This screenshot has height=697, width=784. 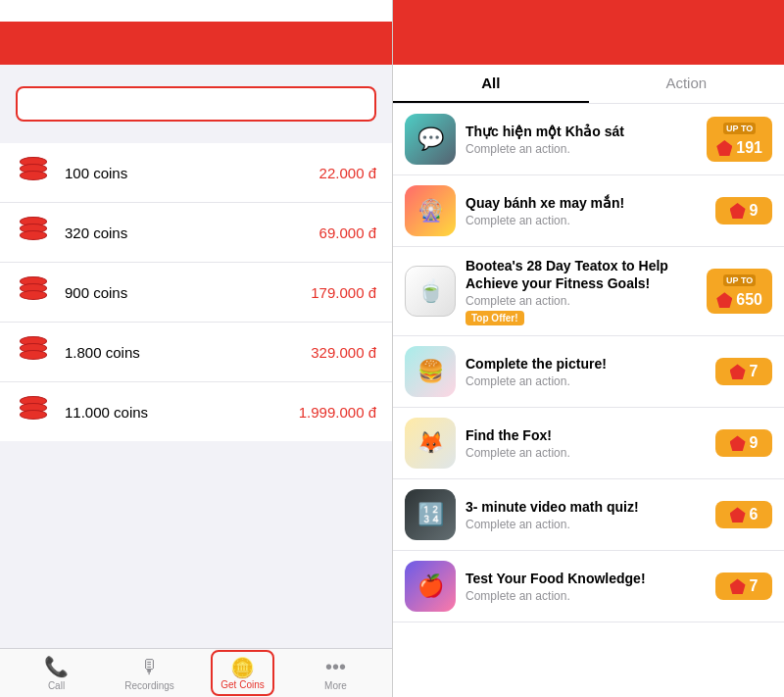 What do you see at coordinates (586, 578) in the screenshot?
I see `earn-row-title: Test Your Food Knowledge!` at bounding box center [586, 578].